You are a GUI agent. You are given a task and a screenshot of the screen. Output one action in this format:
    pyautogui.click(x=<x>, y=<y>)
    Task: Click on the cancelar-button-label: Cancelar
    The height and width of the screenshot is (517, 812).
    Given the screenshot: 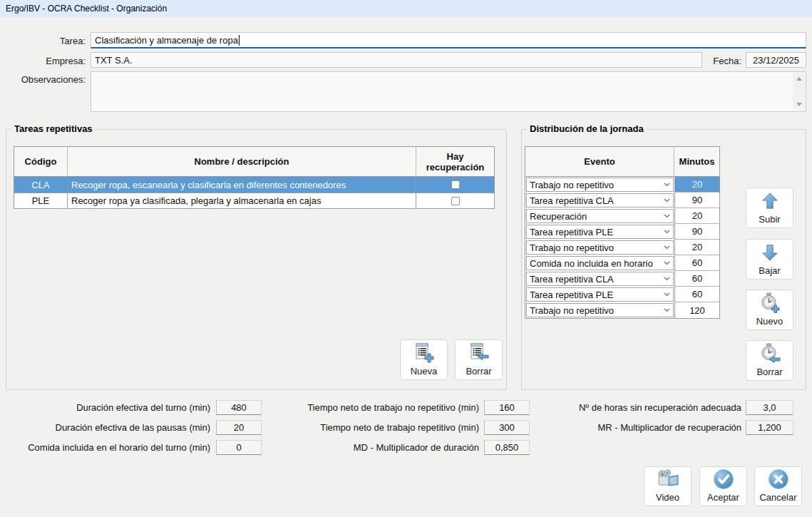 What is the action you would take?
    pyautogui.click(x=778, y=498)
    